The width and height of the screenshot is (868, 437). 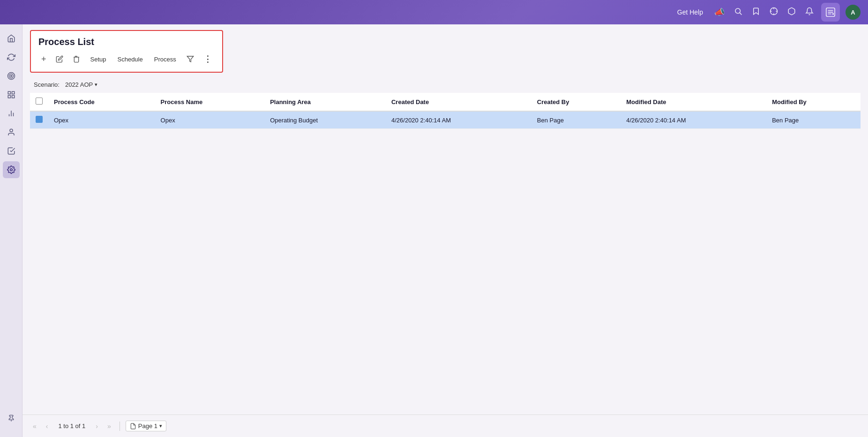 What do you see at coordinates (434, 12) in the screenshot?
I see `top-navigation: Get Help 📣 A` at bounding box center [434, 12].